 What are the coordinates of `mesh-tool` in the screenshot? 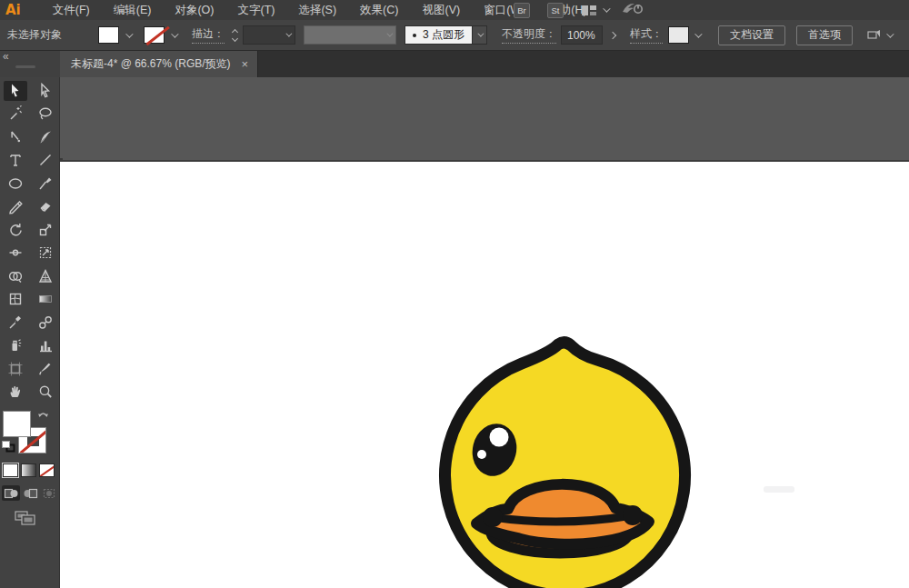 It's located at (15, 299).